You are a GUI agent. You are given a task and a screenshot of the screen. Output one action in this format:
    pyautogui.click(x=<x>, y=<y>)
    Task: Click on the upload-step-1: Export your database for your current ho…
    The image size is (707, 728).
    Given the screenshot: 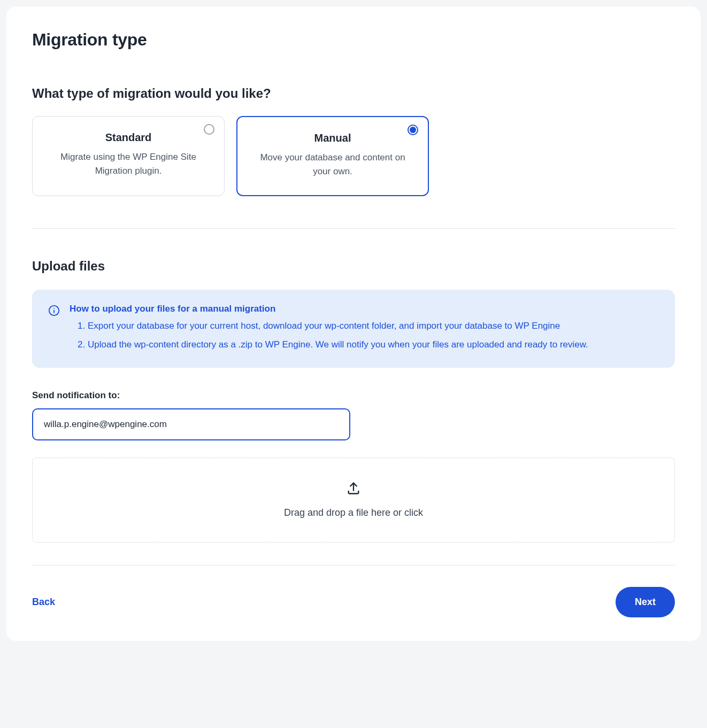 What is the action you would take?
    pyautogui.click(x=373, y=326)
    